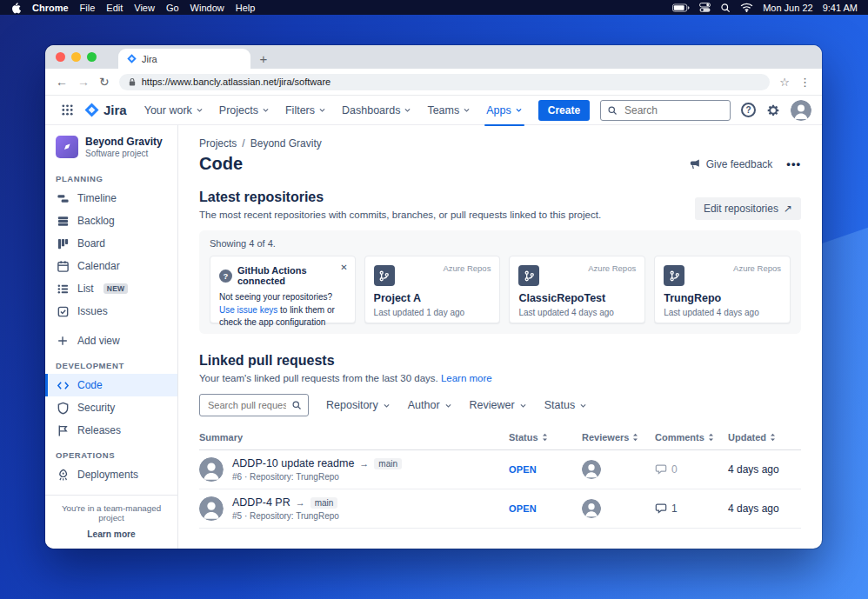 The width and height of the screenshot is (868, 599). Describe the element at coordinates (207, 8) in the screenshot. I see `menubar-item-window: Window` at that location.